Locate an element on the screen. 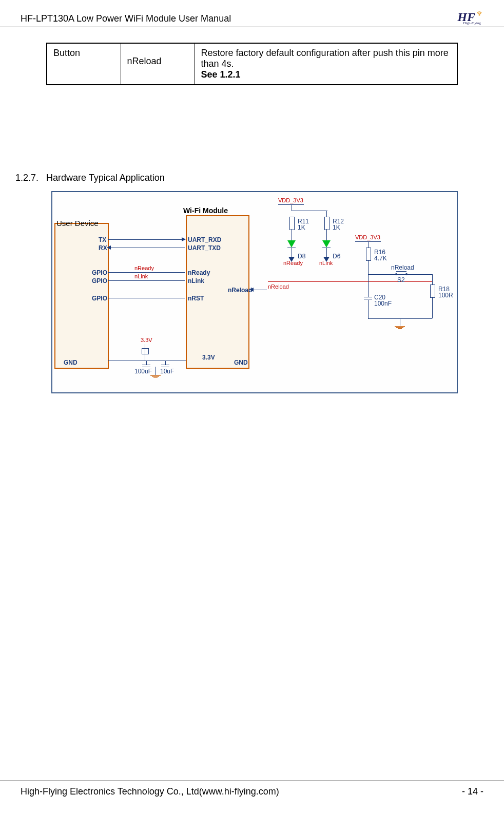 The image size is (504, 814). capacitor-100uf is located at coordinates (146, 366).